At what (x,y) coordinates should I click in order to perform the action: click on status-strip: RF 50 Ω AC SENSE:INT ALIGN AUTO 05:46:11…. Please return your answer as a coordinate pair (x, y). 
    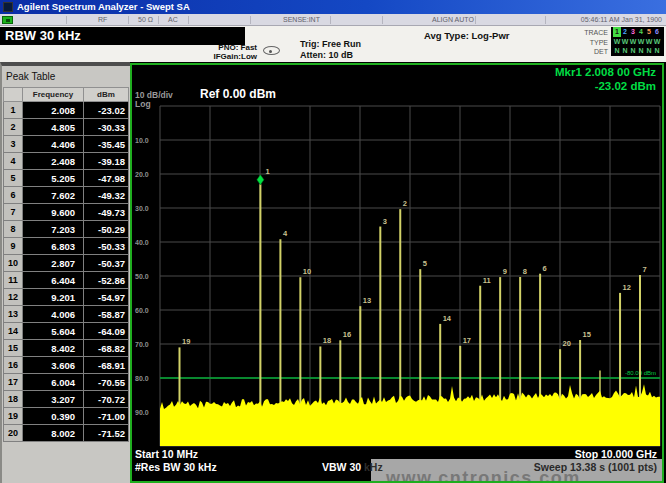
    Looking at the image, I should click on (333, 20).